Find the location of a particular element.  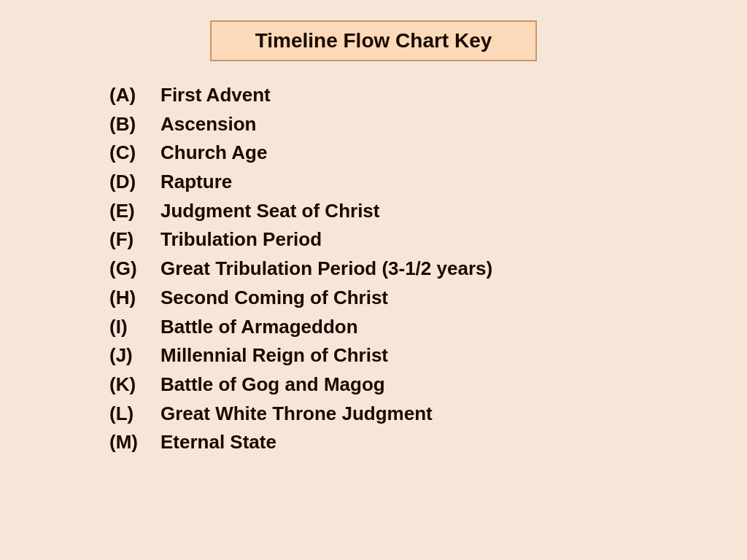

list-item: (G)Great Tribulation Period (3-1/2 years… is located at coordinates (417, 269).